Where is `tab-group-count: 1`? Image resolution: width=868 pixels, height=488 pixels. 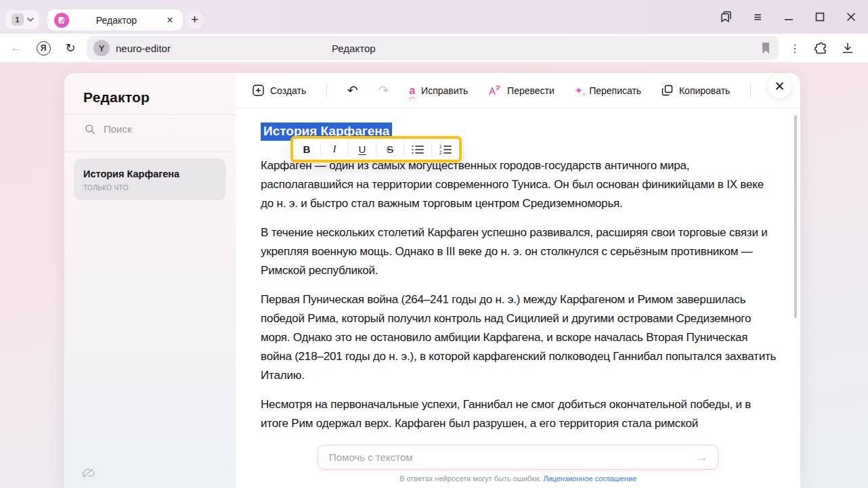 tab-group-count: 1 is located at coordinates (18, 20).